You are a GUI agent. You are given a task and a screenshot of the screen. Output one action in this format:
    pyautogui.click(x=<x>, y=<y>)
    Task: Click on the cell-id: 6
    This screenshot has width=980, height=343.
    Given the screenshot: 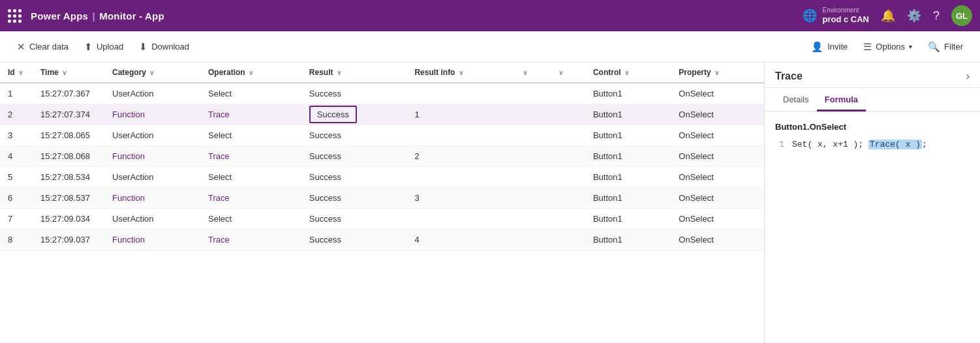 What is the action you would take?
    pyautogui.click(x=16, y=198)
    